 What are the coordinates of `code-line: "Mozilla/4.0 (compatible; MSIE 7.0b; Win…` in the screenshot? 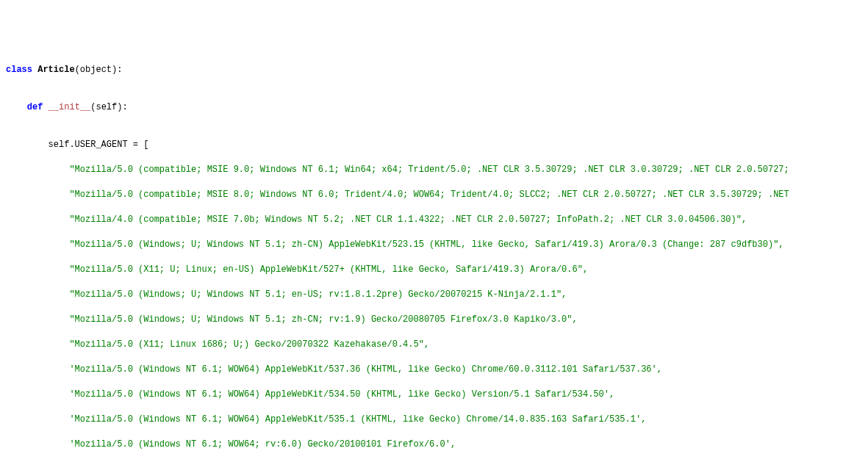 It's located at (437, 220).